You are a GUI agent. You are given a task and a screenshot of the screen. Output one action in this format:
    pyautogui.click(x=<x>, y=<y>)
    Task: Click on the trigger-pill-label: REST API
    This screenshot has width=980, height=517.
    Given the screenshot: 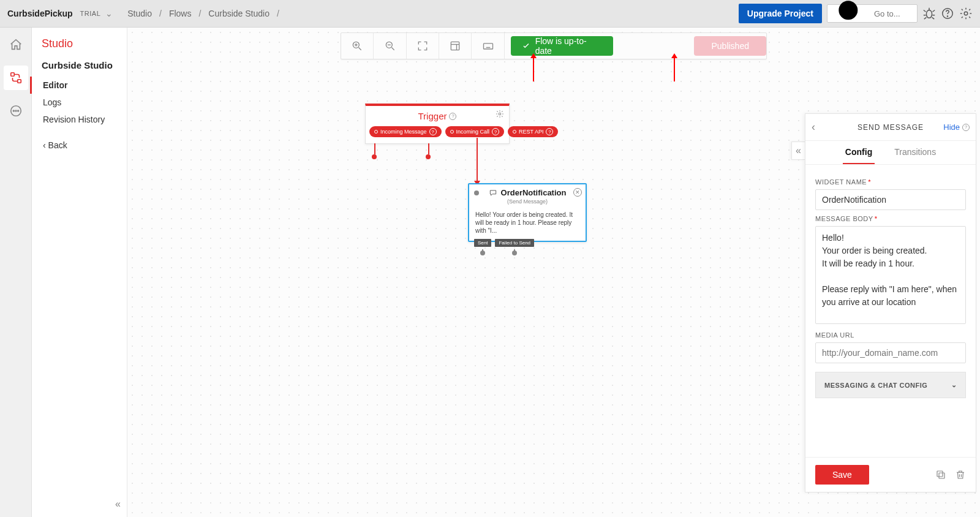 What is the action you would take?
    pyautogui.click(x=531, y=132)
    